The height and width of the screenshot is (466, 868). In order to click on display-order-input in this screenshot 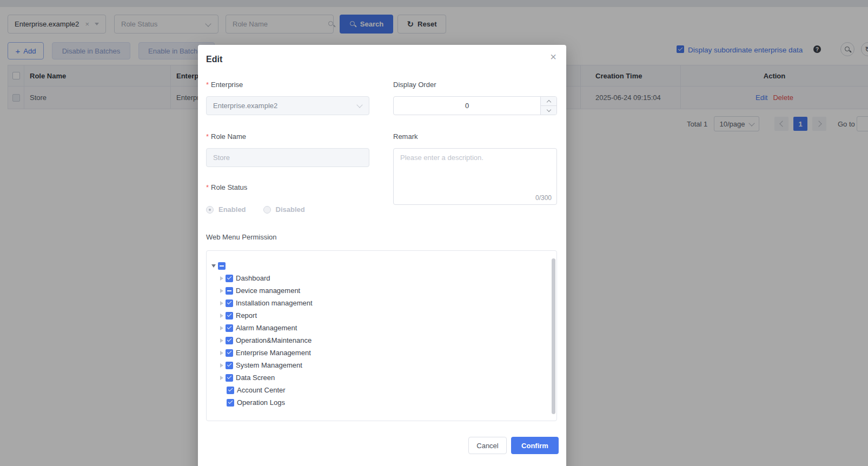, I will do `click(467, 106)`.